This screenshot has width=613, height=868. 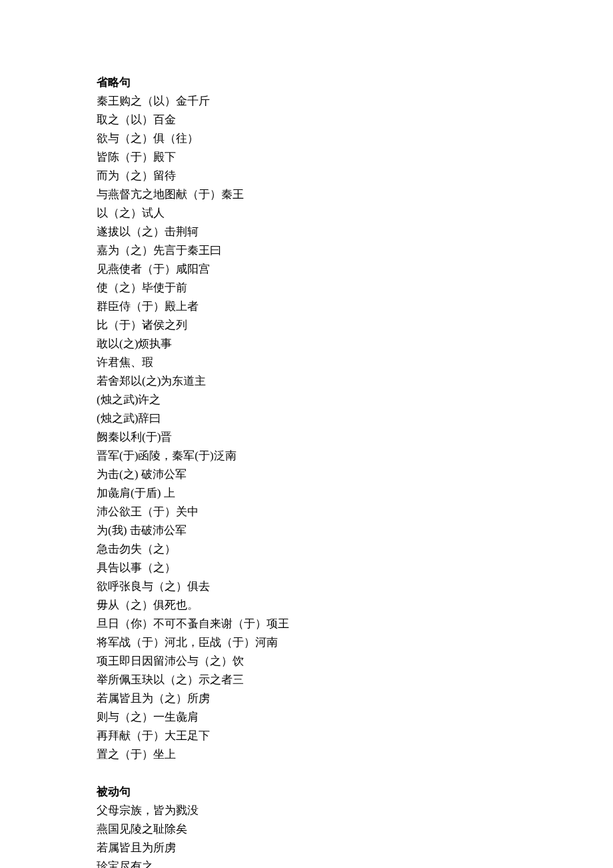 I want to click on text-line: 若属皆且为所虏, so click(x=308, y=848).